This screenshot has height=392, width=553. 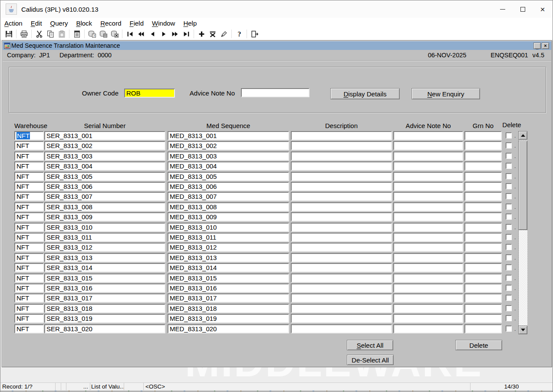 What do you see at coordinates (111, 23) in the screenshot?
I see `menu-record: Record` at bounding box center [111, 23].